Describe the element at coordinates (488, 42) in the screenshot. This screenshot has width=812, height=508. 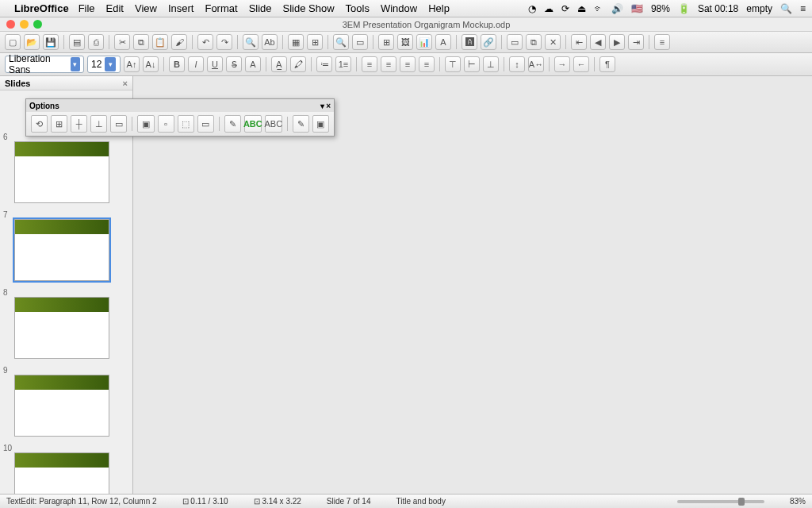
I see `hyperlink-button: 🔗` at that location.